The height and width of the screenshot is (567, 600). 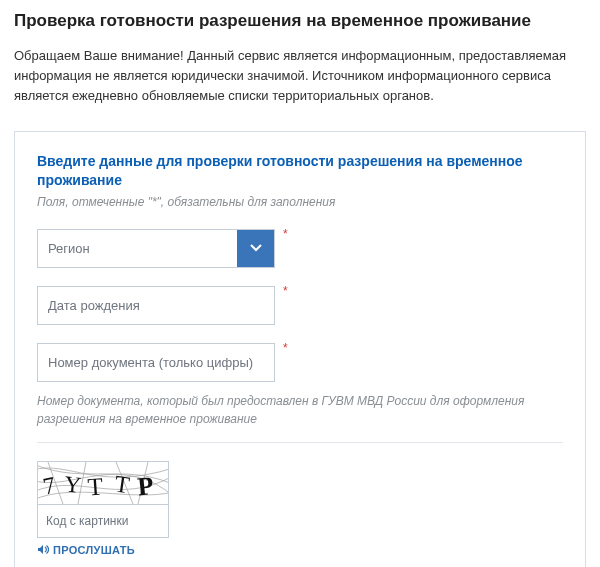 What do you see at coordinates (300, 172) in the screenshot?
I see `form-heading: Введите данные для проверки готовности р…` at bounding box center [300, 172].